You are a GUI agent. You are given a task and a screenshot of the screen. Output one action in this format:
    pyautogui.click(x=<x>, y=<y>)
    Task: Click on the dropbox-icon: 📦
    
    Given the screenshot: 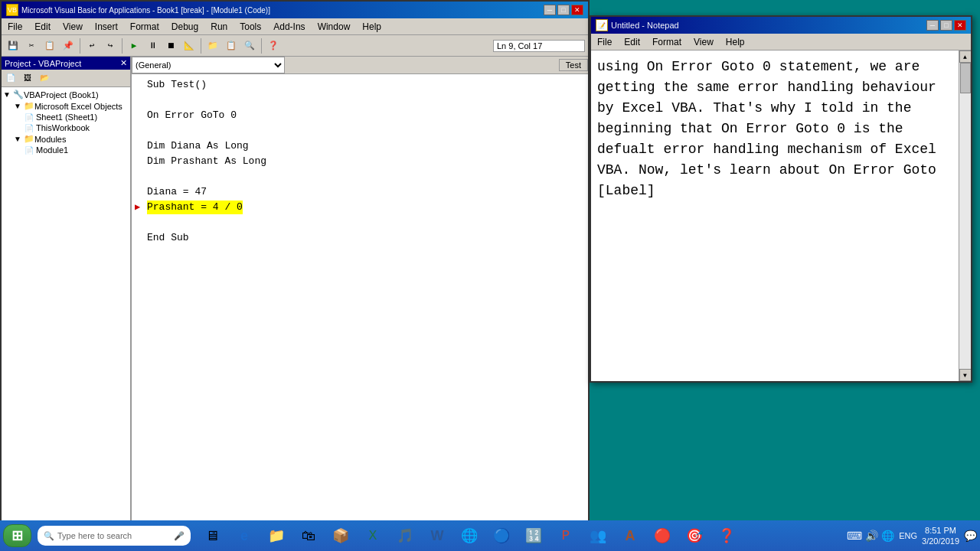 What is the action you would take?
    pyautogui.click(x=341, y=536)
    